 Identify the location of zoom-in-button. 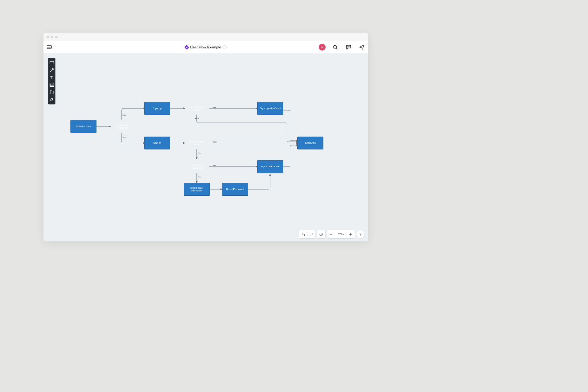
(351, 234).